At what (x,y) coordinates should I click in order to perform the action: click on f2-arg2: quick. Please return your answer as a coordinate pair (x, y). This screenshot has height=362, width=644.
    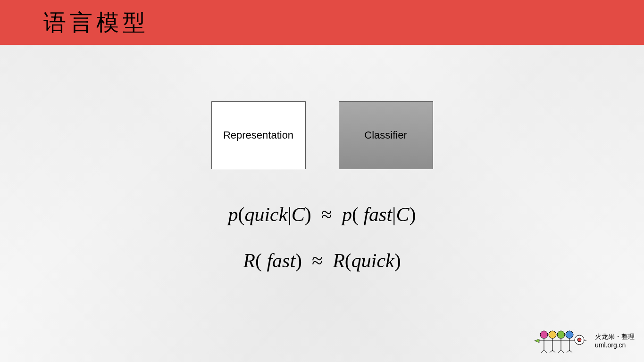
    Looking at the image, I should click on (373, 261).